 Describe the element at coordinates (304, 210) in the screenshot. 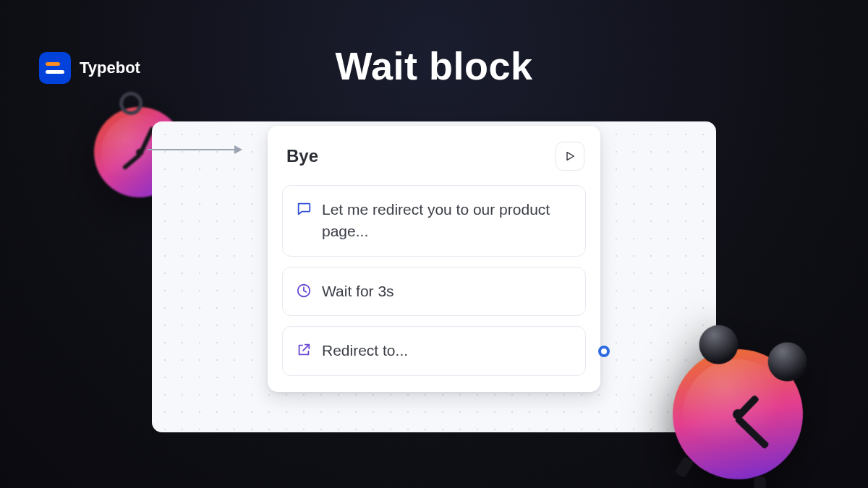

I see `chat-bubble-icon` at that location.